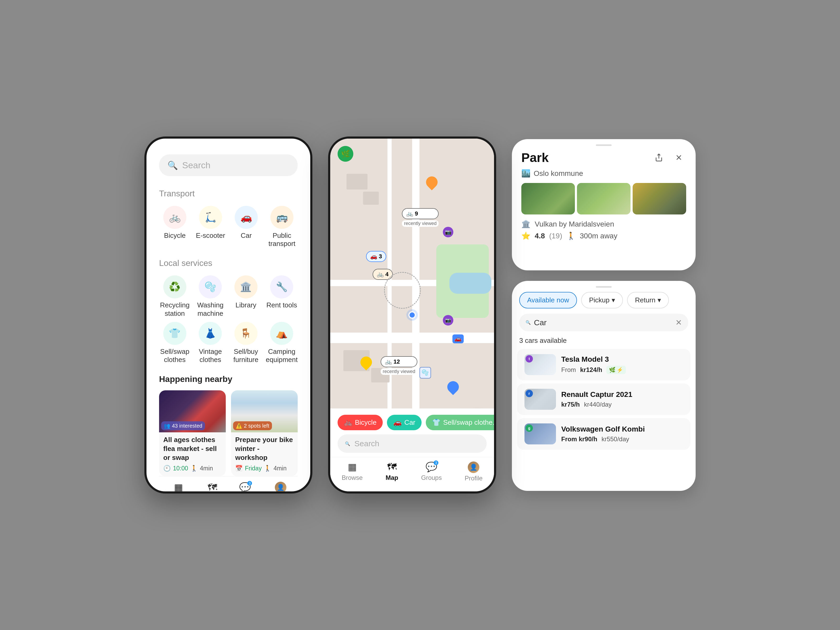 Image resolution: width=840 pixels, height=630 pixels. Describe the element at coordinates (178, 488) in the screenshot. I see `browse-nav-icon: ▦` at that location.